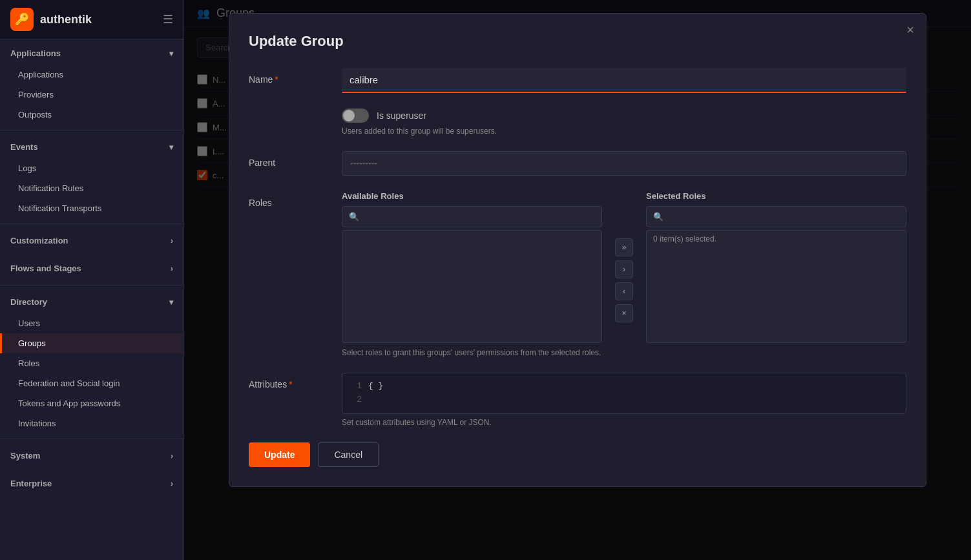 The width and height of the screenshot is (971, 560). Describe the element at coordinates (624, 131) in the screenshot. I see `superuser-help: Users added to this group will be superu…` at that location.